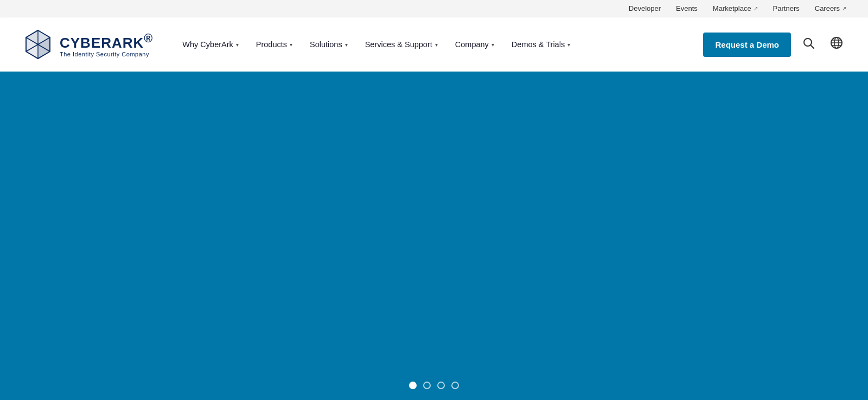 This screenshot has height=400, width=868. What do you see at coordinates (346, 44) in the screenshot?
I see `solutions-chevron-icon: ▾` at bounding box center [346, 44].